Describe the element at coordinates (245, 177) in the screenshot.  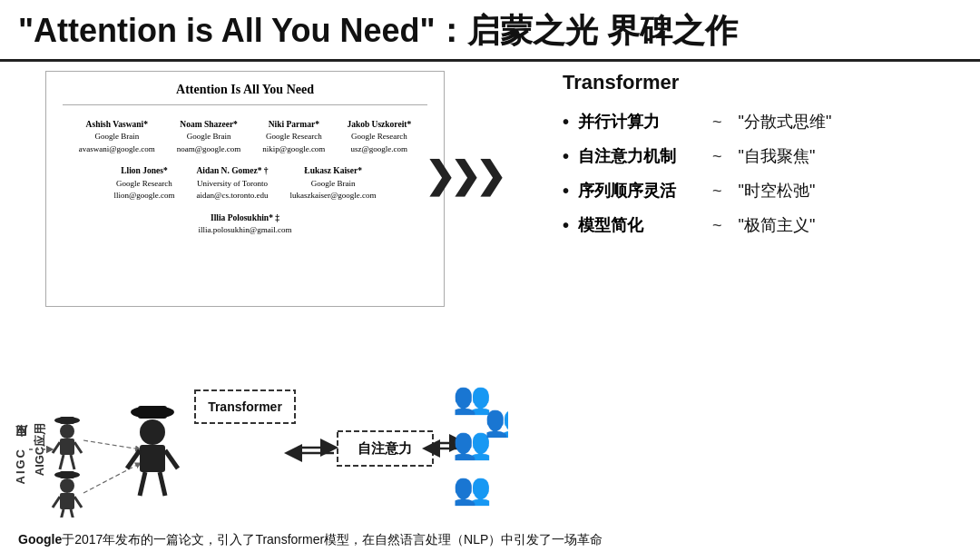
I see `authors-grid: Ashish Vaswani* Google Brain avaswani@go…` at that location.